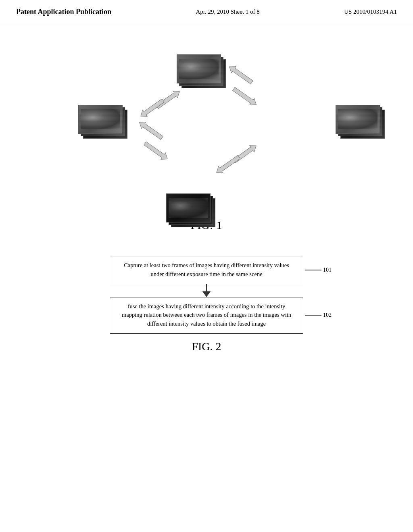 The width and height of the screenshot is (413, 532). What do you see at coordinates (206, 347) in the screenshot?
I see `fig2-label: FIG. 2` at bounding box center [206, 347].